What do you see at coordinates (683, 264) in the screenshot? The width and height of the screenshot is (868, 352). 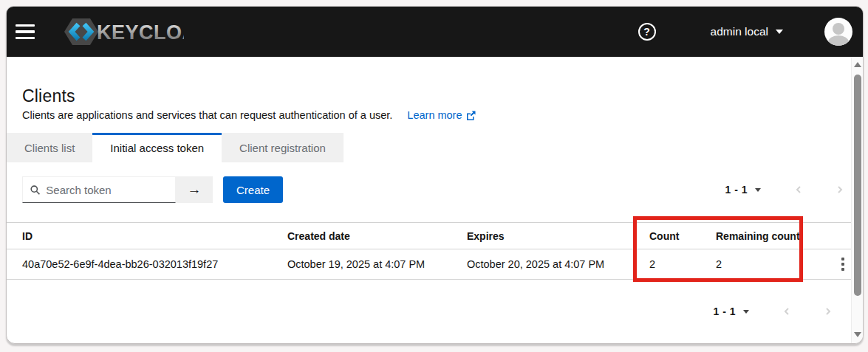 I see `cell-count: 2` at bounding box center [683, 264].